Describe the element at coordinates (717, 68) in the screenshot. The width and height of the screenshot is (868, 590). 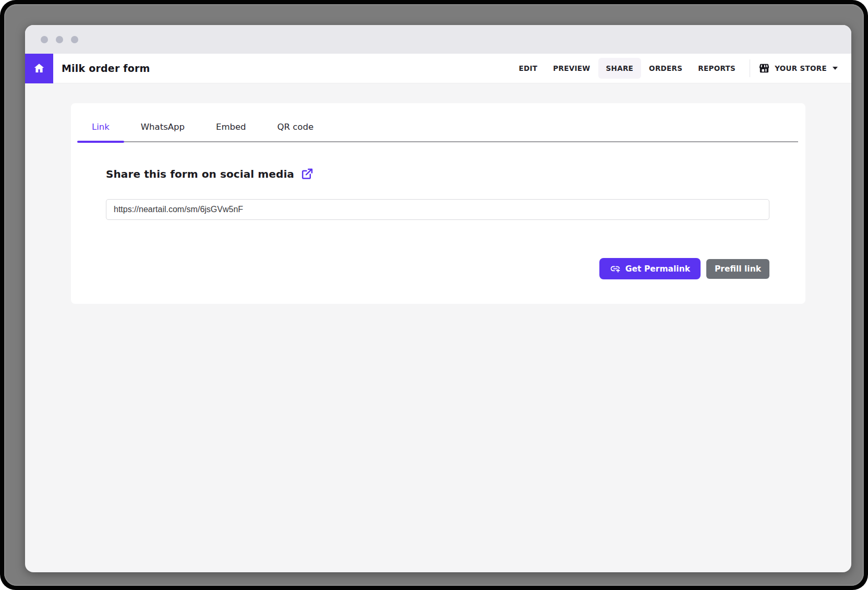
I see `nav-item-reports: REPORTS` at that location.